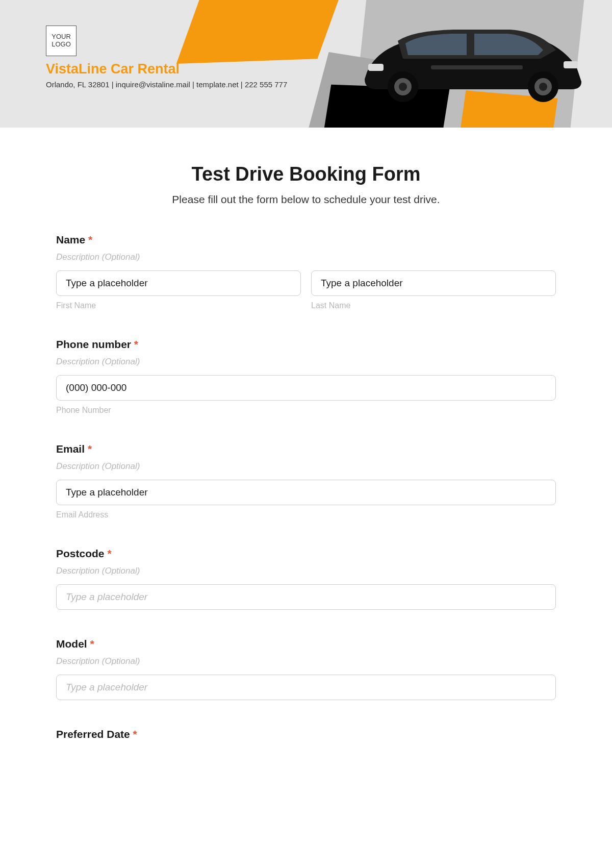 This screenshot has width=612, height=868. Describe the element at coordinates (306, 64) in the screenshot. I see `header-banner: YOUR LOGO VistaLine Car Rental Orlando, …` at that location.